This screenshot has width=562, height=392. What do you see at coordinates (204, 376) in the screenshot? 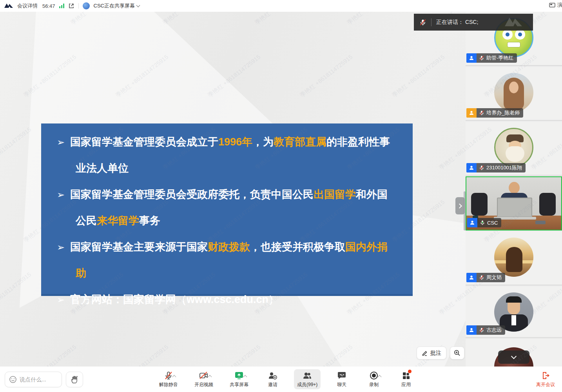
I see `camera-muted-icon` at bounding box center [204, 376].